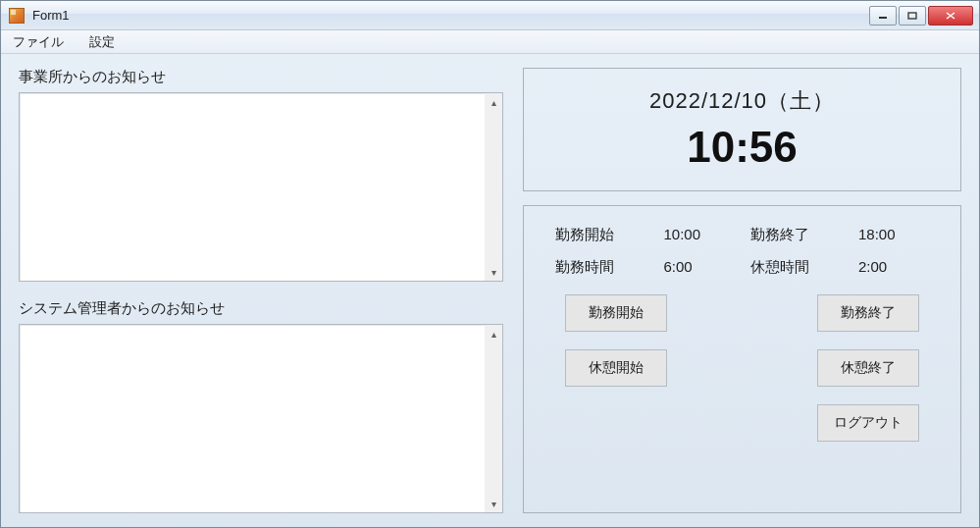 Image resolution: width=980 pixels, height=528 pixels. What do you see at coordinates (742, 368) in the screenshot?
I see `button-row: 休憩開始 休憩終了` at bounding box center [742, 368].